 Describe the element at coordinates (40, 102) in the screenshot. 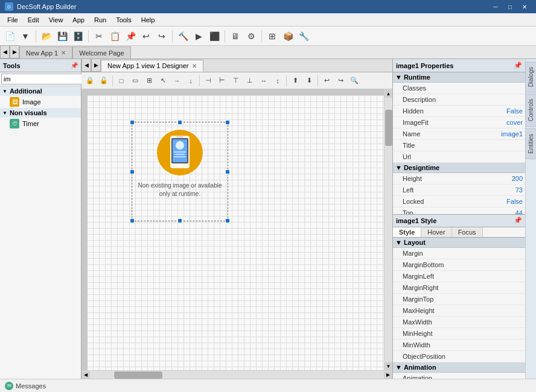

I see `tool-item-image: 🖼 Image` at that location.